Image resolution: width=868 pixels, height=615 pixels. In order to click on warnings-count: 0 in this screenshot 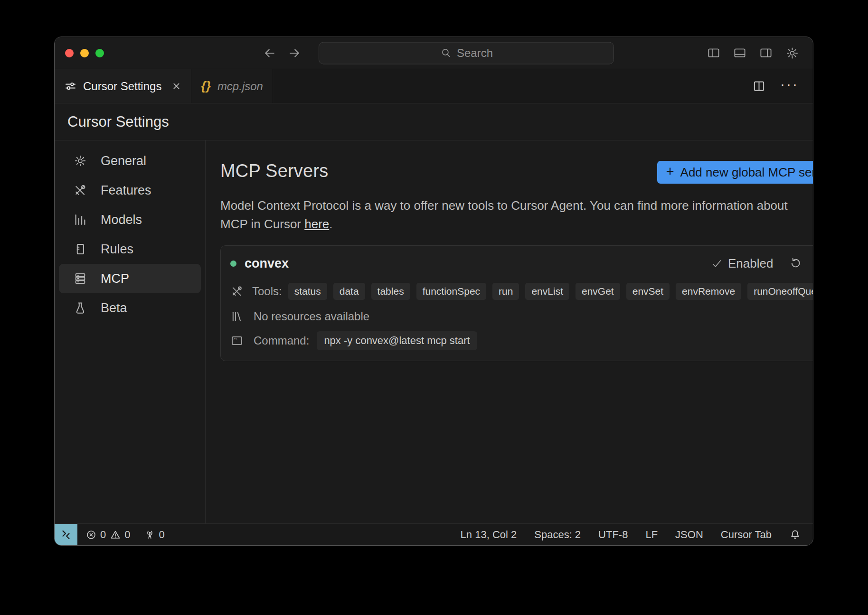, I will do `click(127, 535)`.